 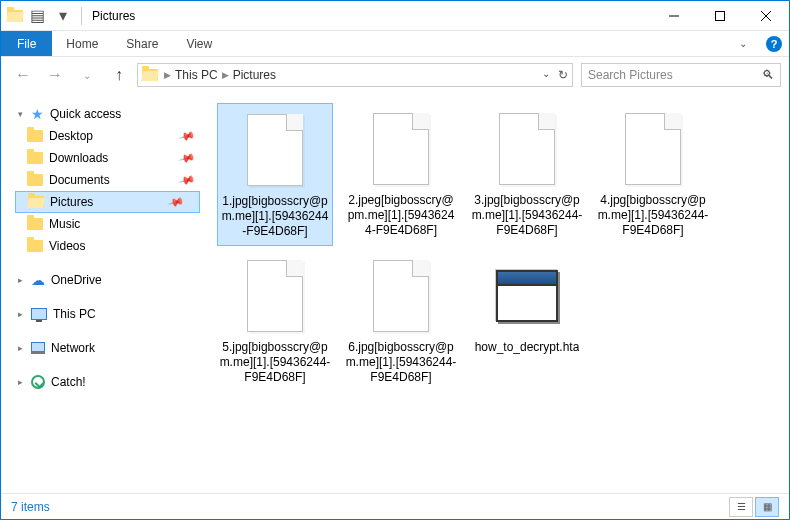 I want to click on sidebar-item-videos: Videos, so click(x=112, y=246).